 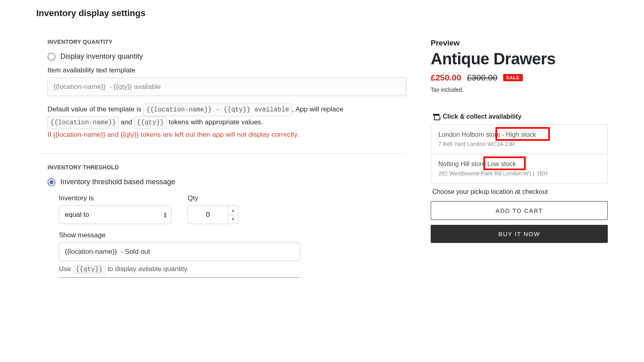 What do you see at coordinates (221, 154) in the screenshot?
I see `section-divider` at bounding box center [221, 154].